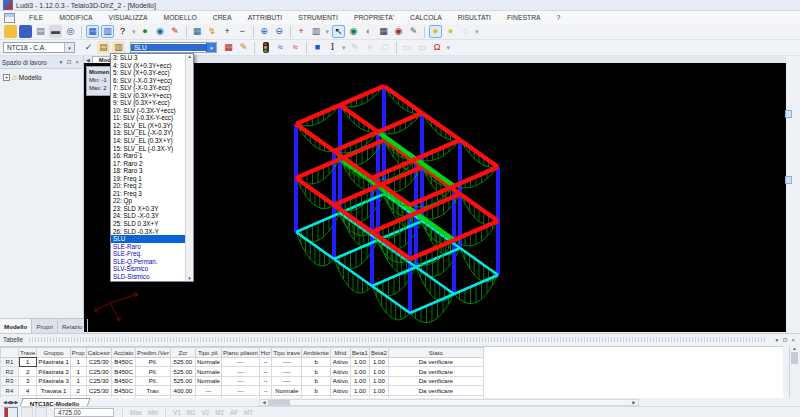 Image resolution: width=800 pixels, height=417 pixels. What do you see at coordinates (148, 232) in the screenshot?
I see `dropdown-option: 26: SLD -0.3X-Y` at bounding box center [148, 232].